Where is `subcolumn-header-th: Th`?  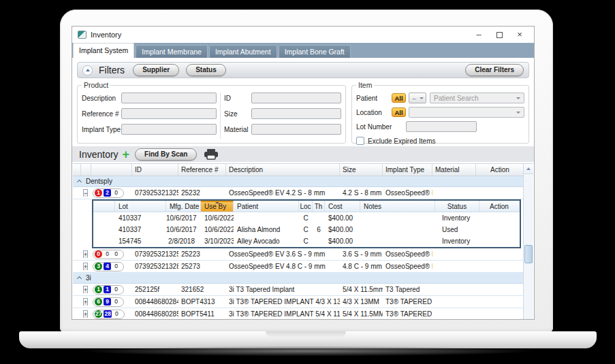
subcolumn-header-th: Th is located at coordinates (319, 206).